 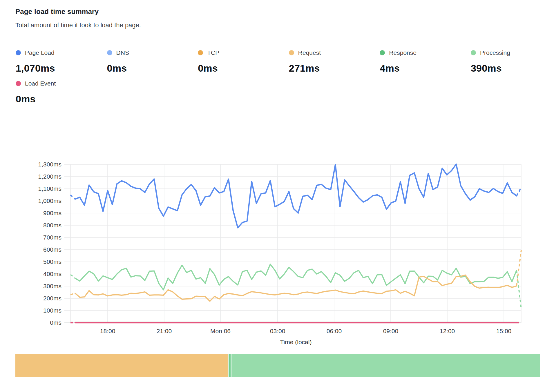 What do you see at coordinates (164, 331) in the screenshot?
I see `x-axis-tick-label: 21:00` at bounding box center [164, 331].